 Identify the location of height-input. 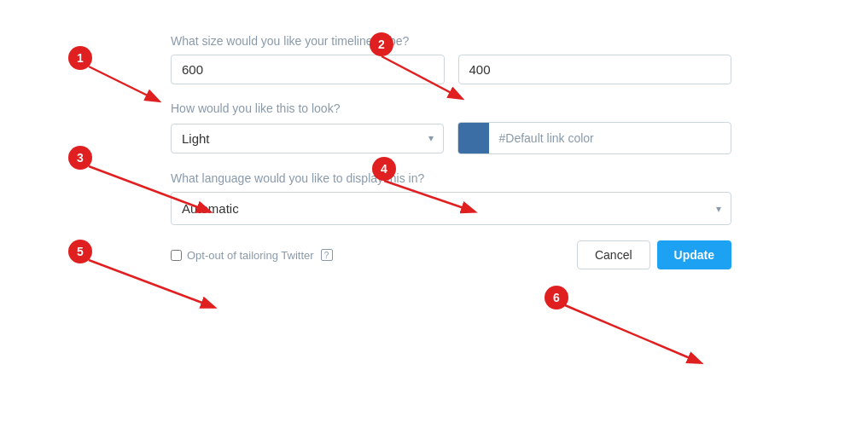
(596, 70).